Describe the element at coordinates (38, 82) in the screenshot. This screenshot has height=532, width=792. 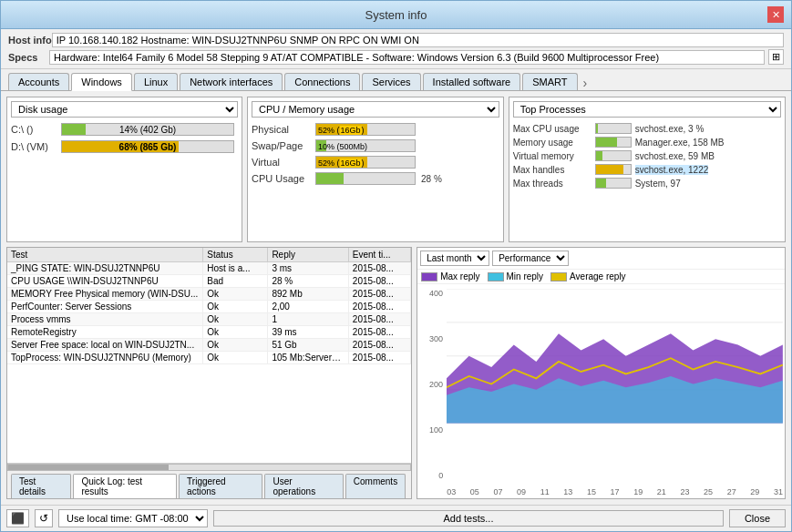
I see `tab-accounts: Accounts` at that location.